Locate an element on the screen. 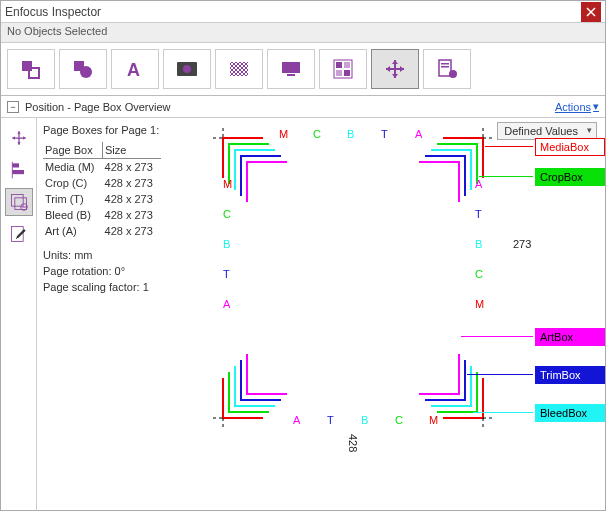 The height and width of the screenshot is (511, 606). letter-T: T is located at coordinates (384, 134).